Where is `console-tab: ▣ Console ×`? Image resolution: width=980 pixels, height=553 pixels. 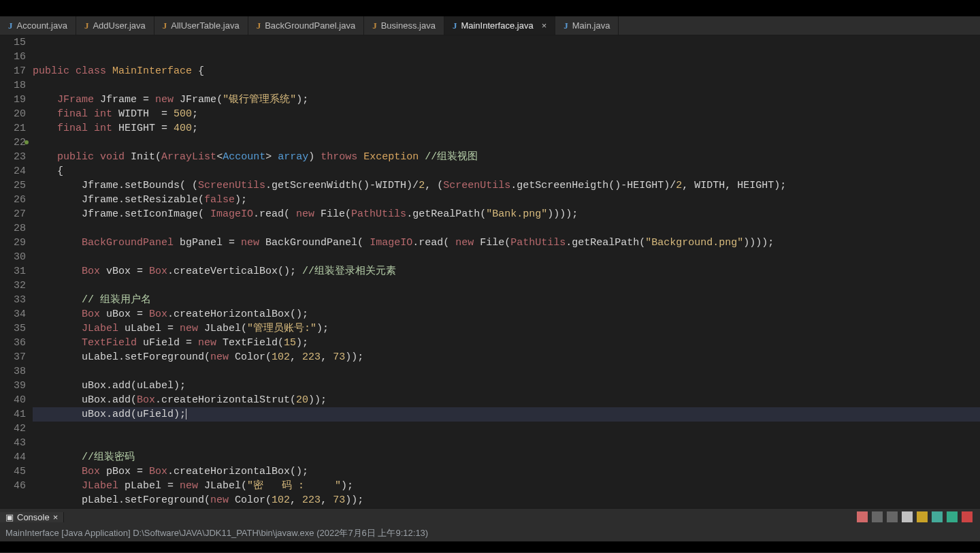
console-tab: ▣ Console × is located at coordinates (32, 518).